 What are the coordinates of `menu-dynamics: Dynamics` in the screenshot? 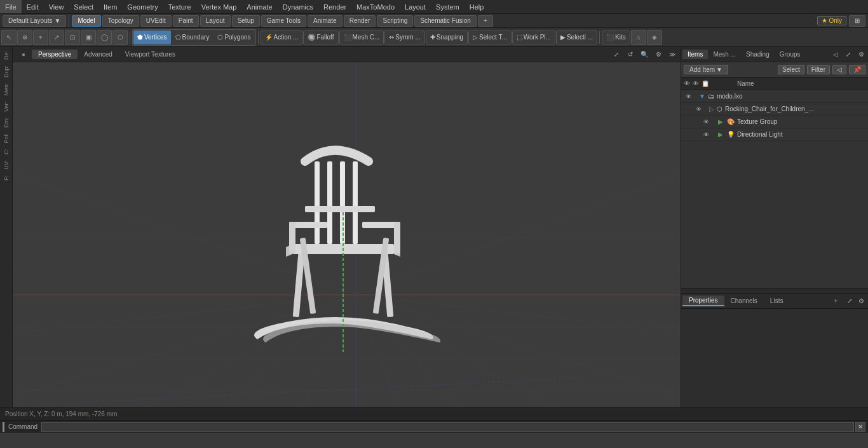 It's located at (298, 6).